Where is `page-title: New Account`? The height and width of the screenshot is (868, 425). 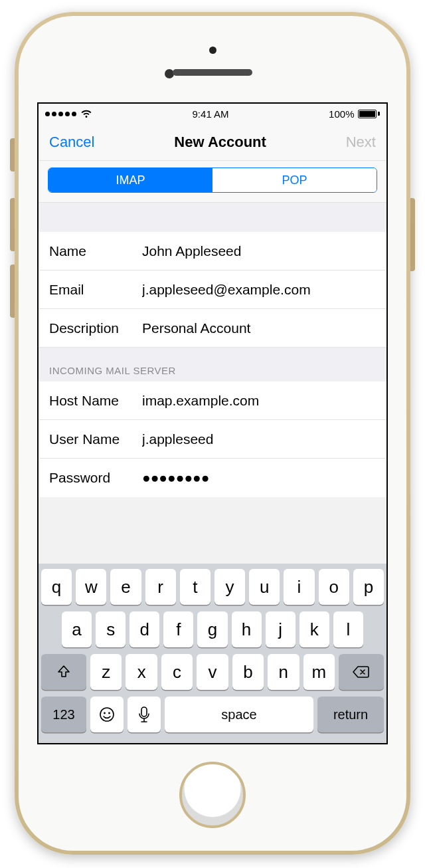
page-title: New Account is located at coordinates (220, 142).